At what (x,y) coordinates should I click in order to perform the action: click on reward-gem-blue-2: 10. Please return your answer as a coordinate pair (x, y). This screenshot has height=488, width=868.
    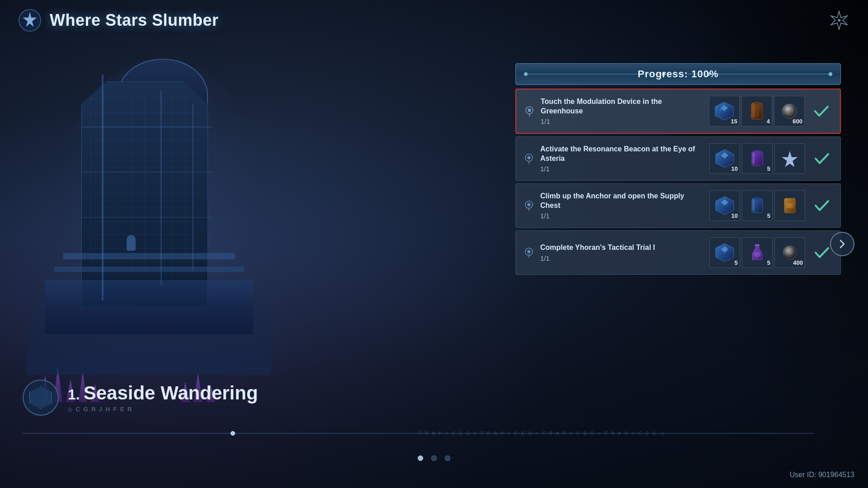
    Looking at the image, I should click on (725, 159).